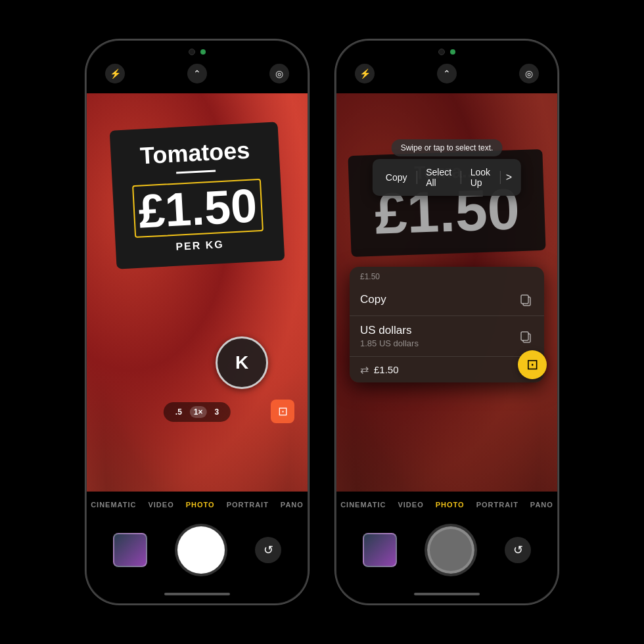 This screenshot has width=644, height=644. Describe the element at coordinates (447, 74) in the screenshot. I see `chevron-icon-right: ⌃` at that location.